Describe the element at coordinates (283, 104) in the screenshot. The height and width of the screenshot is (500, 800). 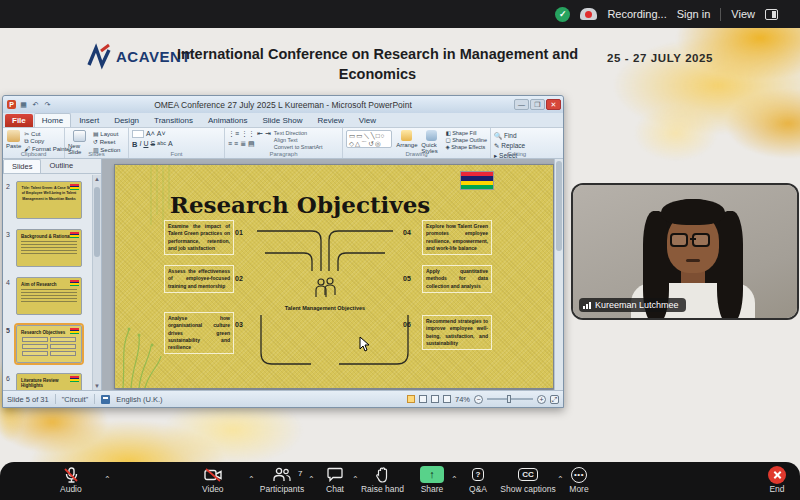
I see `ppt-titlebar: P ▦ ↶ ↷ OMEA Conference 27 July 2025 L K…` at that location.